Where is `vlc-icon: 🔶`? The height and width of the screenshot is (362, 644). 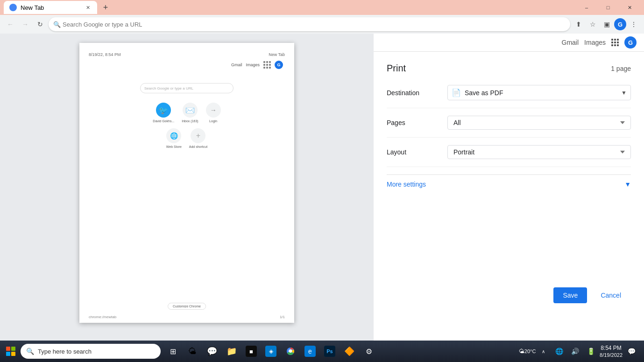 vlc-icon: 🔶 is located at coordinates (349, 351).